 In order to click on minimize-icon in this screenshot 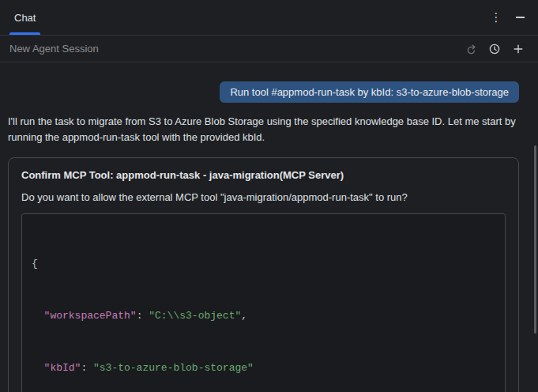, I will do `click(520, 17)`.